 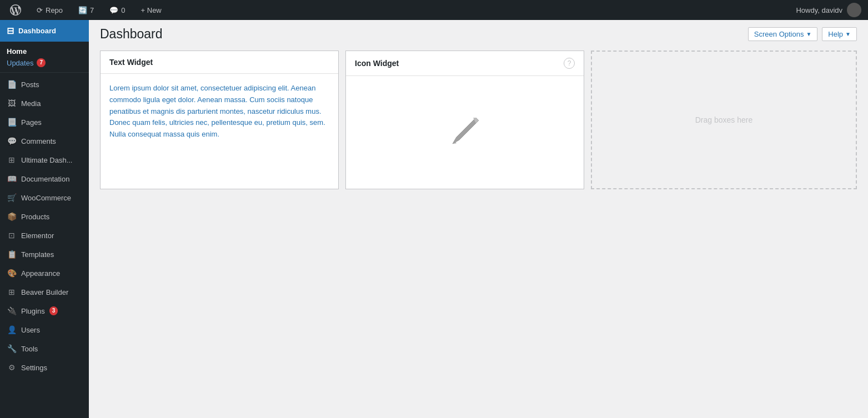 I want to click on text-widget: Text Widget Lorem ipsum dolor sit amet, …, so click(x=219, y=120).